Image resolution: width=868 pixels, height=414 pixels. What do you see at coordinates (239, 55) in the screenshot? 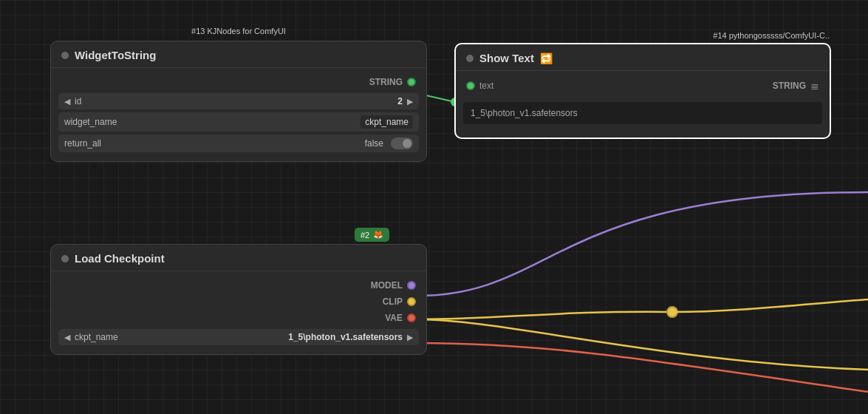
I see `node-header-widget: WidgetToString` at bounding box center [239, 55].